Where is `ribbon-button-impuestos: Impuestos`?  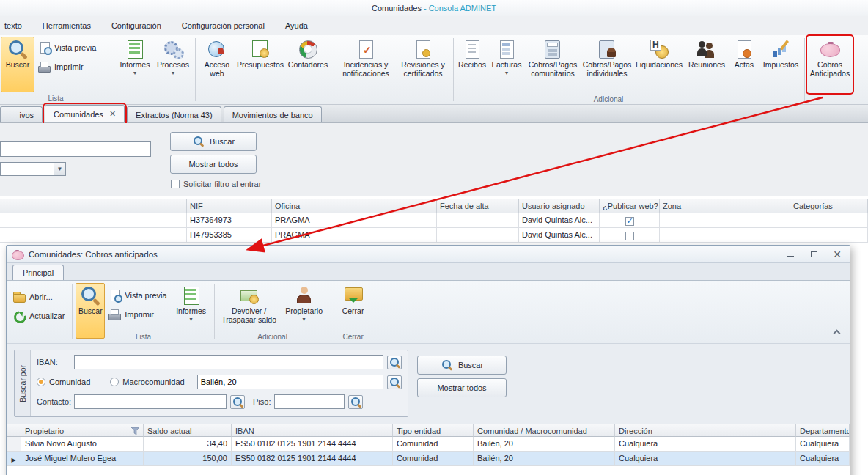
ribbon-button-impuestos: Impuestos is located at coordinates (781, 65).